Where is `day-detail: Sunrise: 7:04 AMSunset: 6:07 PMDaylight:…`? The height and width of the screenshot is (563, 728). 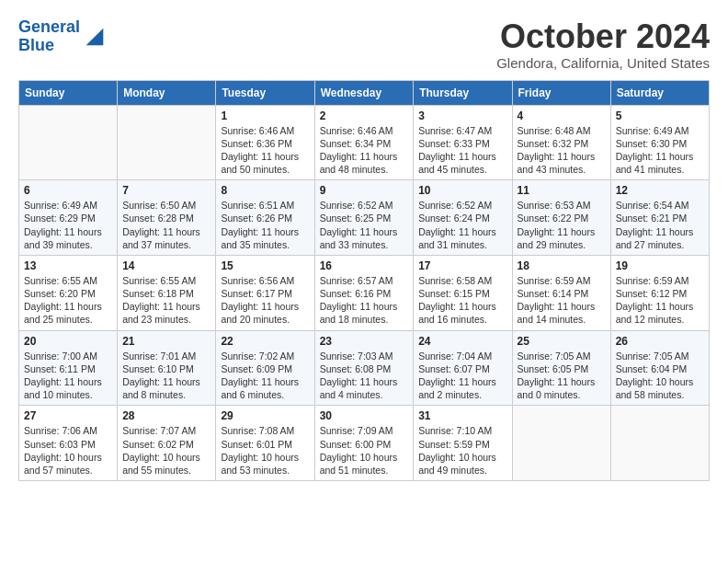 day-detail: Sunrise: 7:04 AMSunset: 6:07 PMDaylight:… is located at coordinates (462, 375).